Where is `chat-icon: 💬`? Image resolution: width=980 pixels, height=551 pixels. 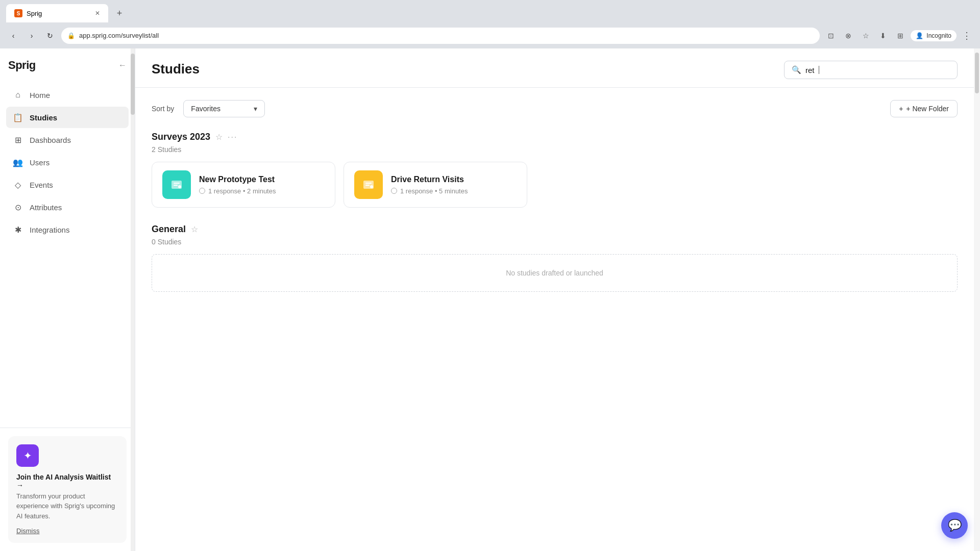
chat-icon: 💬 is located at coordinates (954, 525).